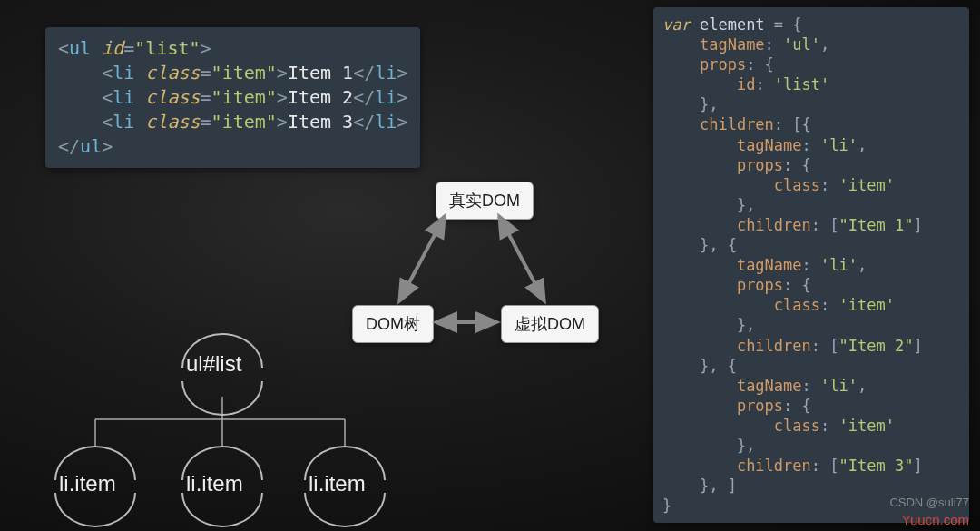 This screenshot has height=531, width=980. What do you see at coordinates (929, 503) in the screenshot?
I see `watermark-csdn: CSDN @suli77` at bounding box center [929, 503].